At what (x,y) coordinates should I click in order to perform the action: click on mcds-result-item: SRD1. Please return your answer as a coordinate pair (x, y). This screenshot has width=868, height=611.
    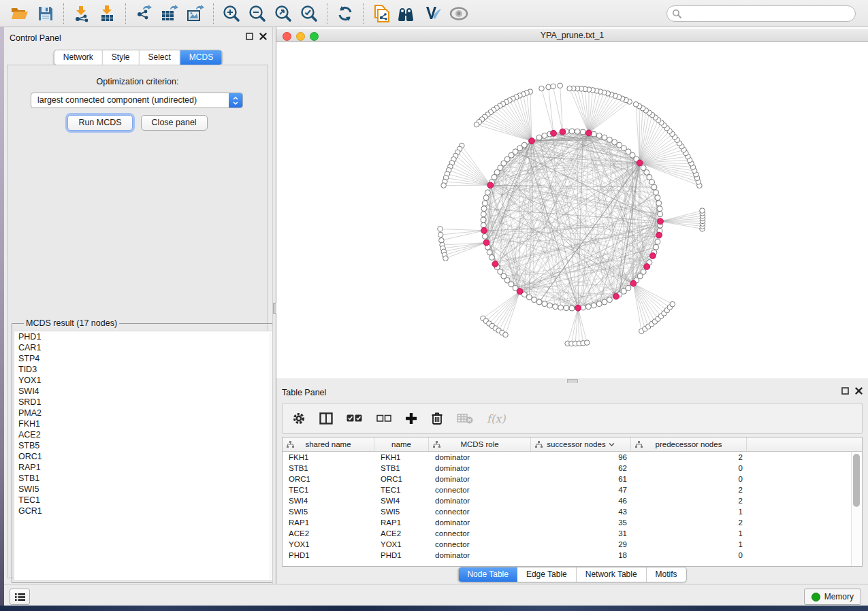
    Looking at the image, I should click on (148, 402).